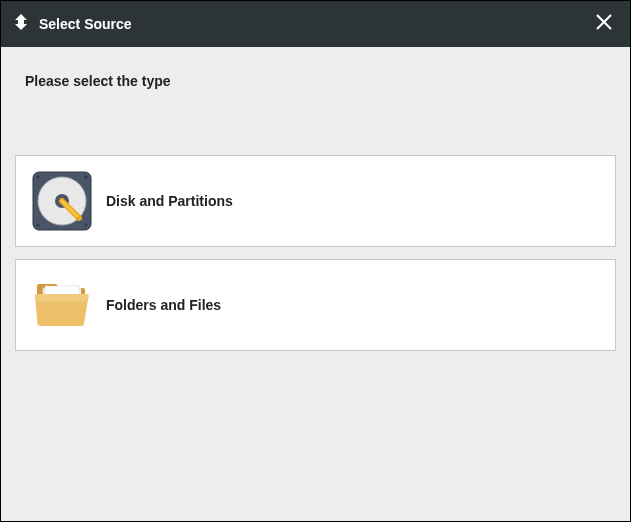 The height and width of the screenshot is (522, 631). Describe the element at coordinates (164, 305) in the screenshot. I see `option-label: Folders and Files` at that location.